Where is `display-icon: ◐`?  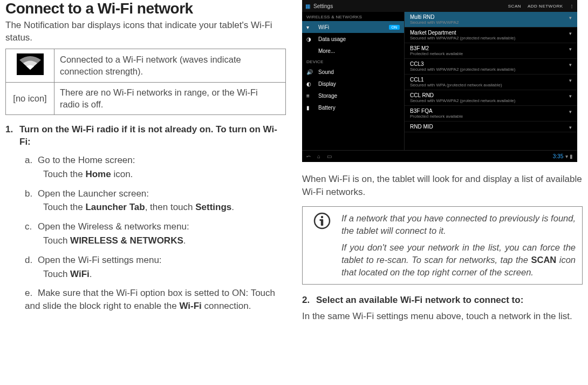 display-icon: ◐ is located at coordinates (310, 84).